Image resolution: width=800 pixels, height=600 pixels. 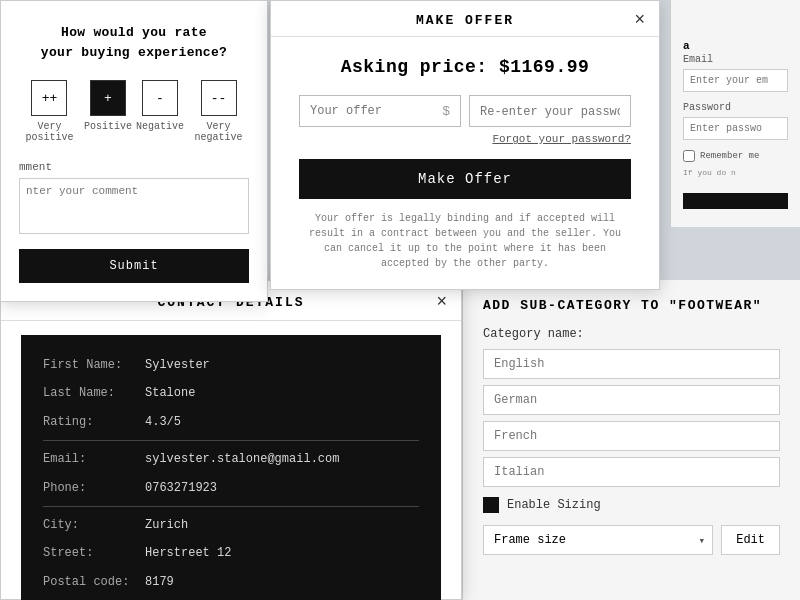 What do you see at coordinates (446, 112) in the screenshot?
I see `dollar-sign: $` at bounding box center [446, 112].